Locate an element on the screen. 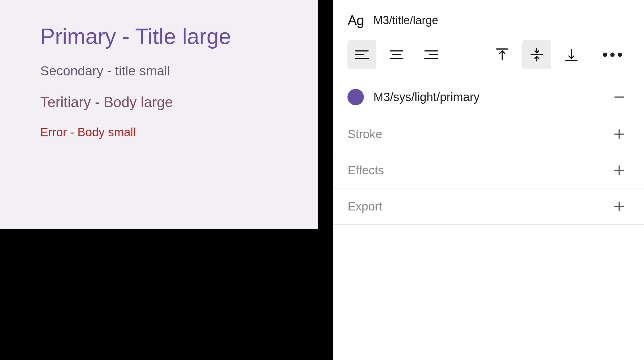 The image size is (644, 360). text-style-row: Ag M3/title/large is located at coordinates (489, 20).